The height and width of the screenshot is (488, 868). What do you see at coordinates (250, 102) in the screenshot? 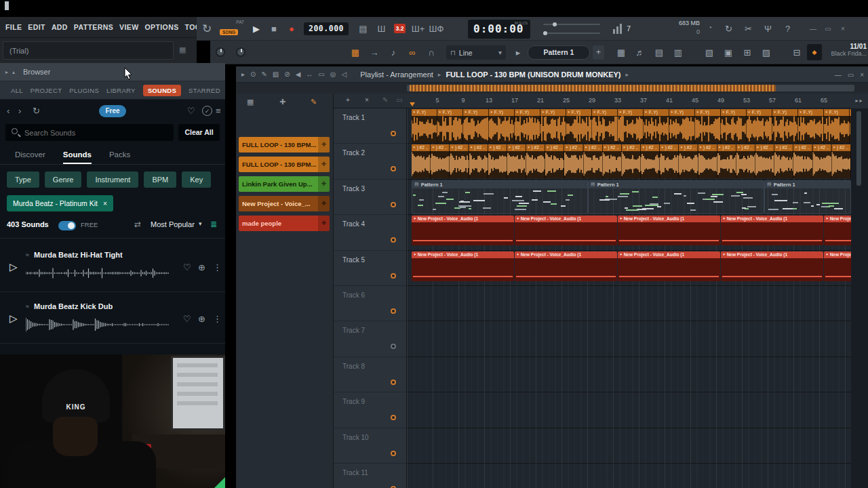
I see `picker-grid-icon: ▦` at bounding box center [250, 102].